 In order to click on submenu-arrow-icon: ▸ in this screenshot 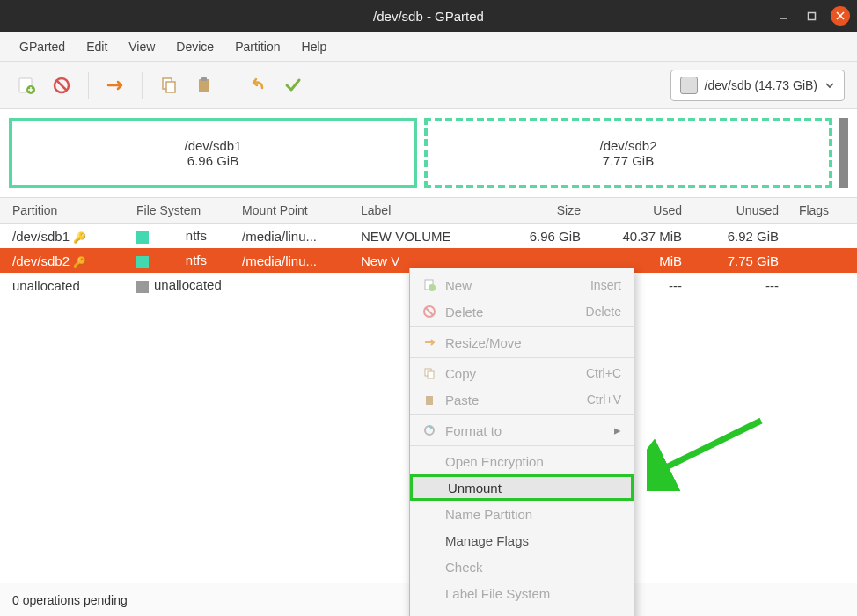, I will do `click(618, 430)`.